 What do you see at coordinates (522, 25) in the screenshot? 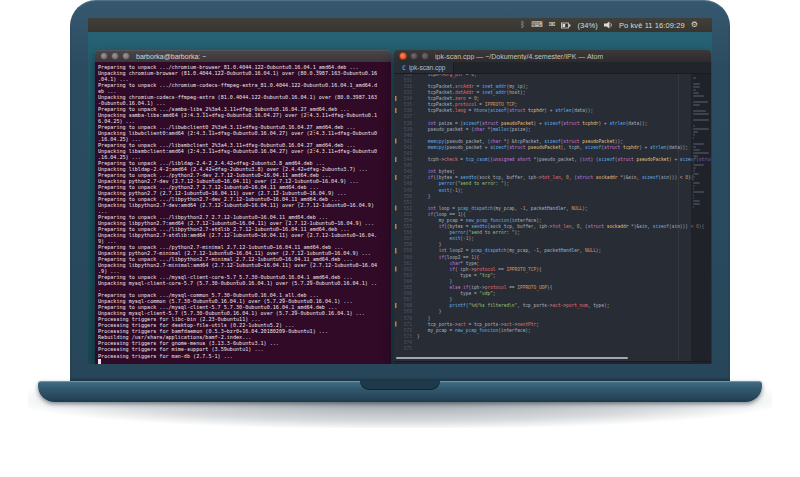
I see `bluetooth-icon: ᛒ` at bounding box center [522, 25].